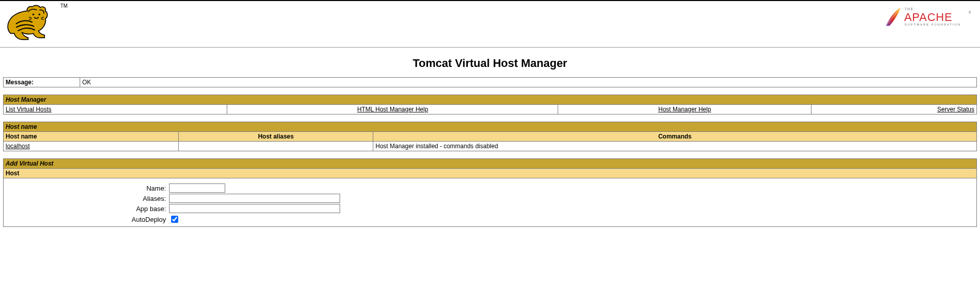  Describe the element at coordinates (490, 82) in the screenshot. I see `message-box: Message: OK` at that location.